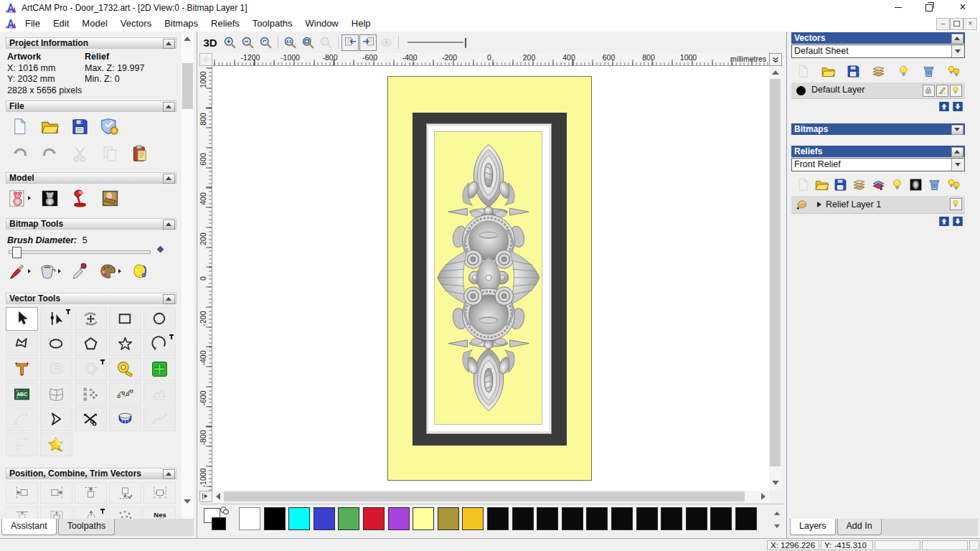  I want to click on zoom-previous-button, so click(265, 43).